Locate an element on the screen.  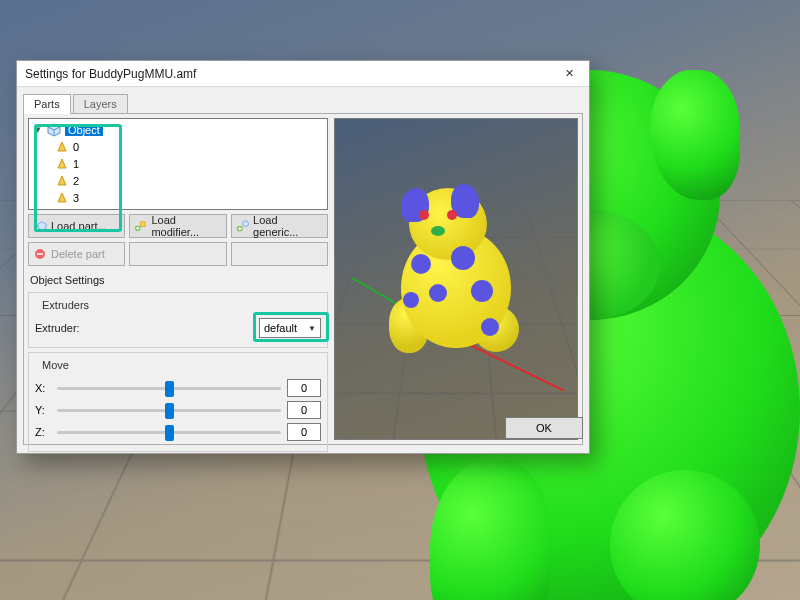
tree-root: ▾ Object is located at coordinates (178, 130).